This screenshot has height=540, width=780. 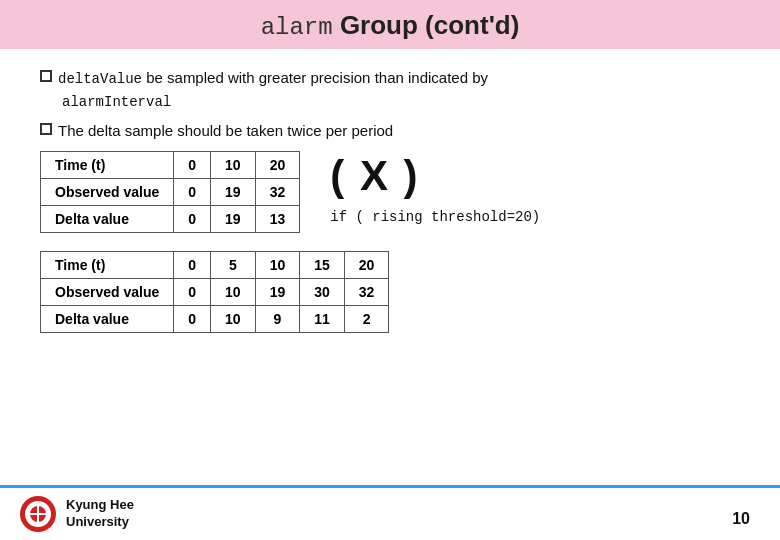 I want to click on bullet-item-2: The delta sample should be taken twice p…, so click(x=390, y=130).